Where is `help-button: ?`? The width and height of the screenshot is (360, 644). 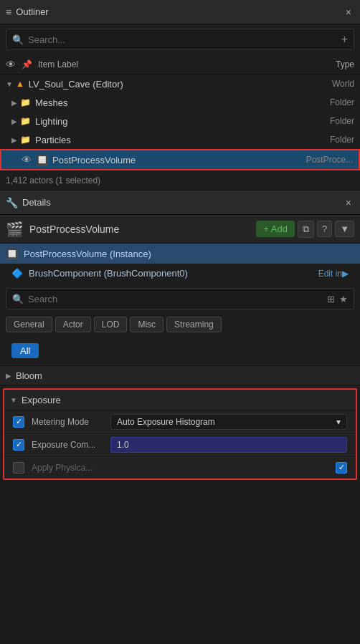
help-button: ? is located at coordinates (324, 229).